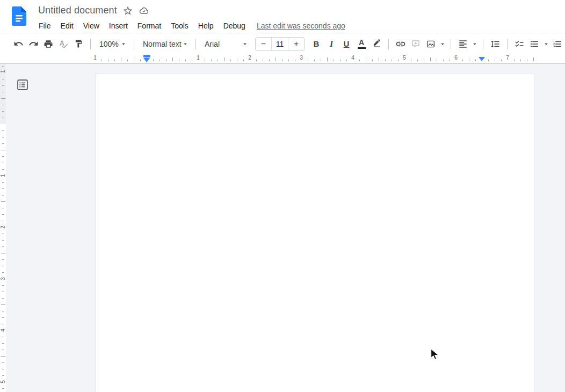 This screenshot has width=565, height=392. Describe the element at coordinates (519, 44) in the screenshot. I see `checklist-button` at that location.